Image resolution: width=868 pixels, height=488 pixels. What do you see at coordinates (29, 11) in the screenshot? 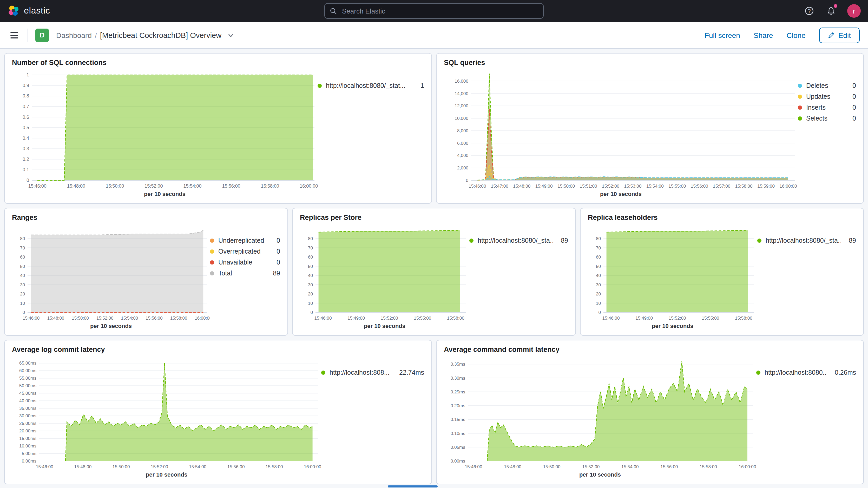
I see `elastic-logo: elastic` at bounding box center [29, 11].